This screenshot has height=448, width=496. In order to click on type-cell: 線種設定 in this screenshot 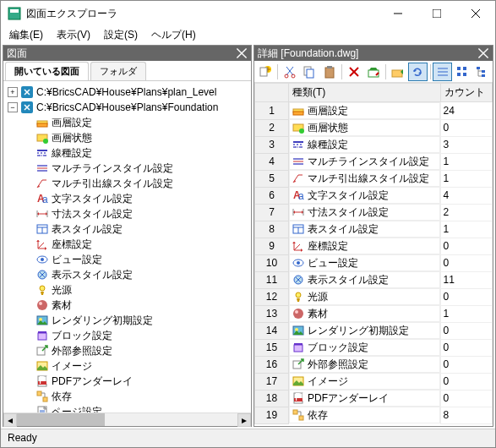, I will do `click(365, 145)`.